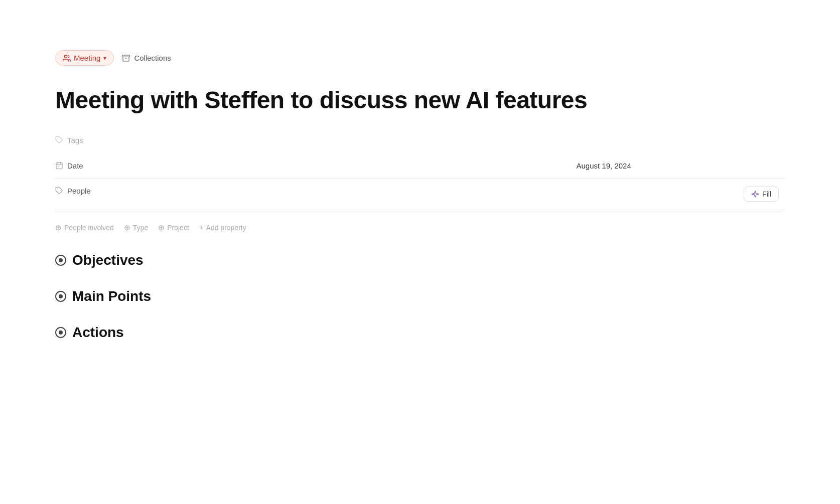 The height and width of the screenshot is (504, 840). Describe the element at coordinates (98, 332) in the screenshot. I see `actions-heading: Actions` at that location.